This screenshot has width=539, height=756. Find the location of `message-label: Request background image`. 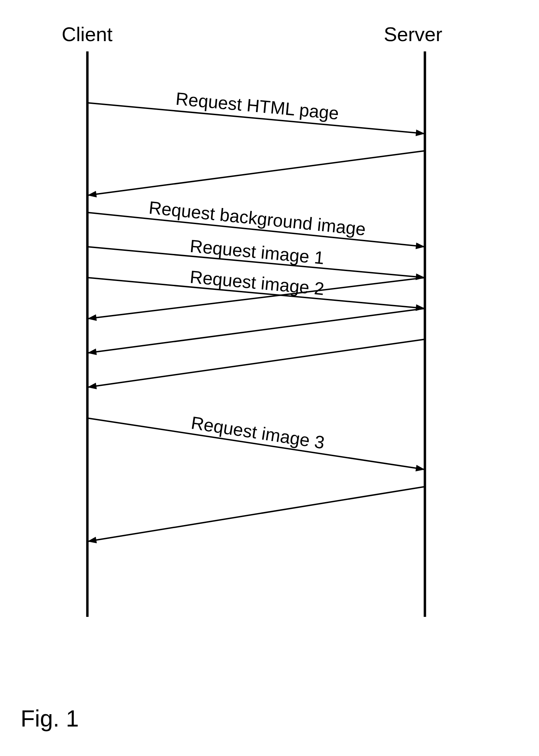

message-label: Request background image is located at coordinates (258, 218).